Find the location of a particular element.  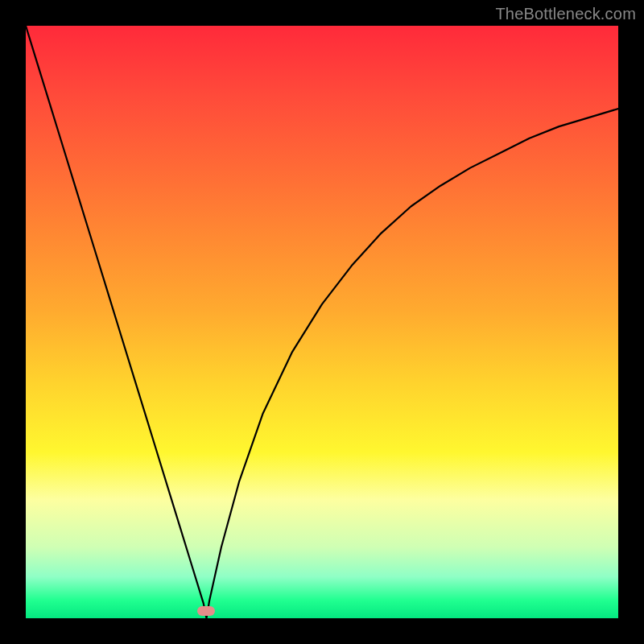

watermark-text: TheBottleneck.com is located at coordinates (565, 14).